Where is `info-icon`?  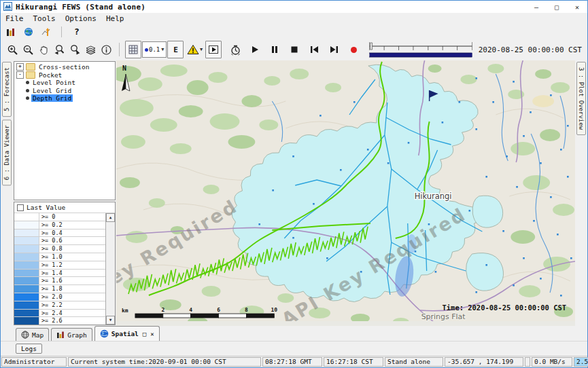 info-icon is located at coordinates (106, 50).